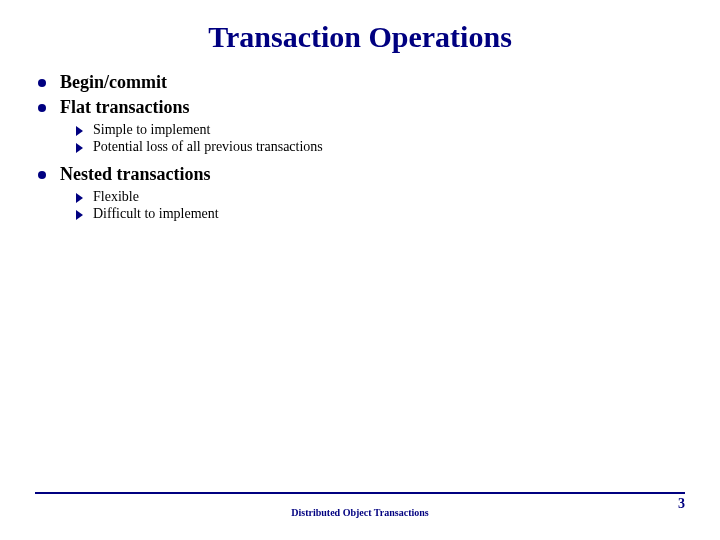  Describe the element at coordinates (114, 82) in the screenshot. I see `bullet-text: Begin/commit` at that location.